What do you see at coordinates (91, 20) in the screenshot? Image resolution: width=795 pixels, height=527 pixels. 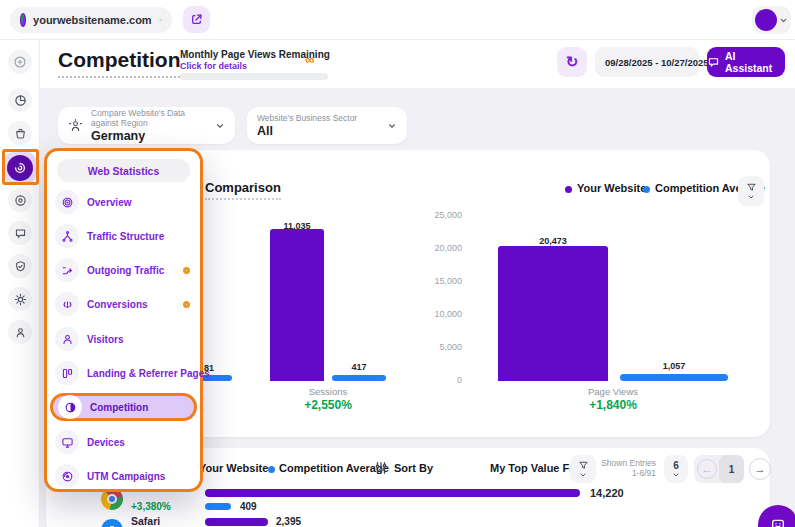 I see `website-selector: yourwebsitename.com` at bounding box center [91, 20].